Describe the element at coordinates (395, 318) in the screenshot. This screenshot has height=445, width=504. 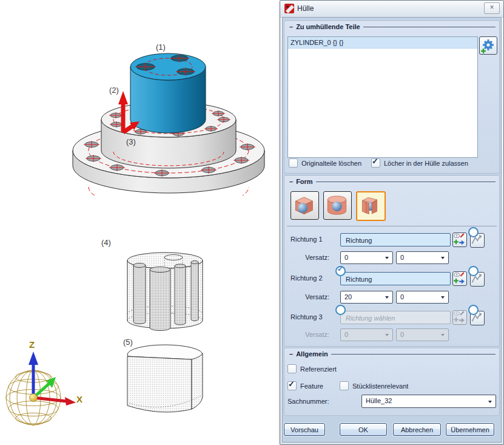
I see `direction3-field: Richtung wählen` at that location.